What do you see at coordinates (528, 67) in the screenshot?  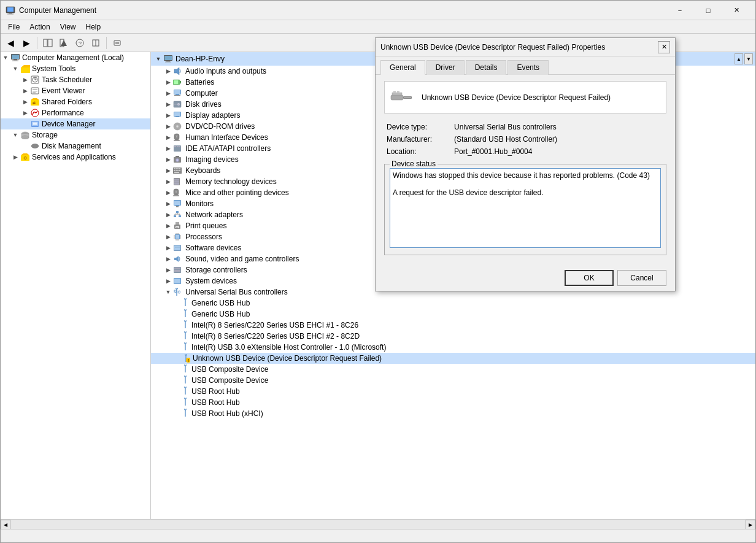 I see `tab-events: Events` at bounding box center [528, 67].